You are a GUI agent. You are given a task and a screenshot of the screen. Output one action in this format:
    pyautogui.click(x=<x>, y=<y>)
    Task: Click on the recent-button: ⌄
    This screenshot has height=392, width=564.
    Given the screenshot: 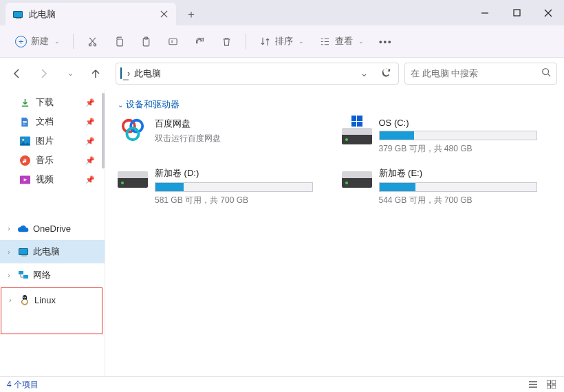 What is the action you would take?
    pyautogui.click(x=69, y=74)
    